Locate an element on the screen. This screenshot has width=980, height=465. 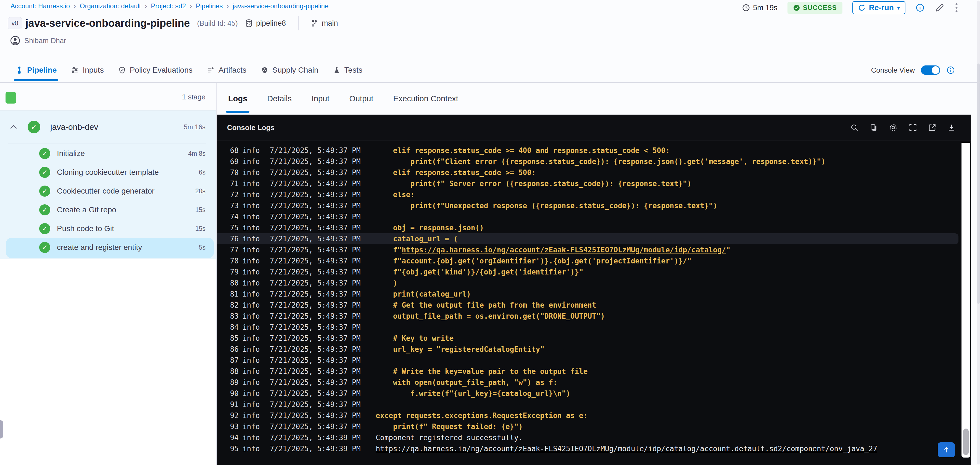
log-message: ) is located at coordinates (387, 283).